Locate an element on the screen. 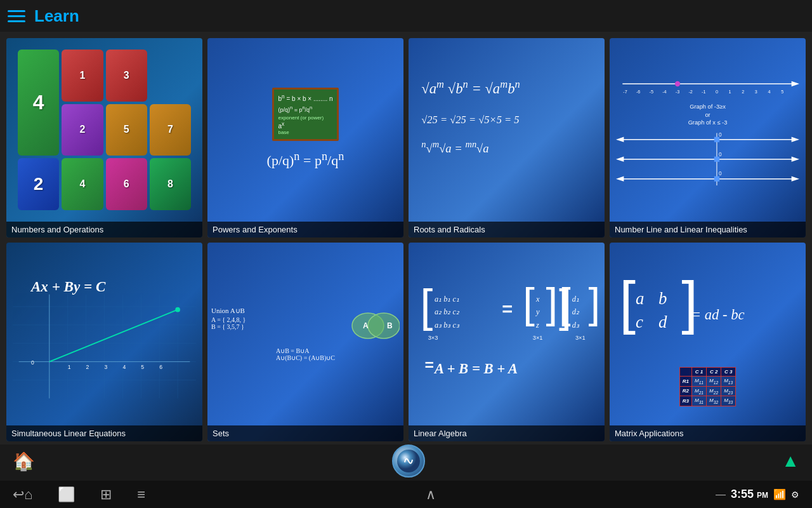  scroll-up-nav: ∧ is located at coordinates (431, 495).